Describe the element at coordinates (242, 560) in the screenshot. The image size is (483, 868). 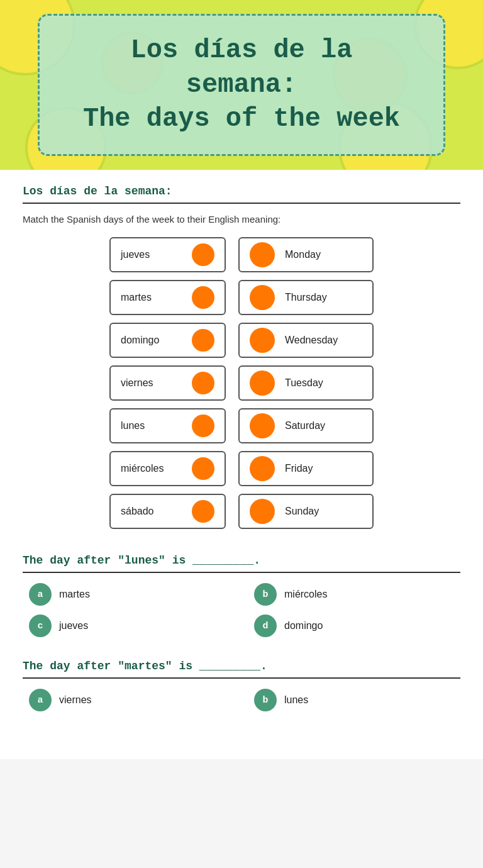
I see `question1-title: The day after "lunes" is _________.` at that location.